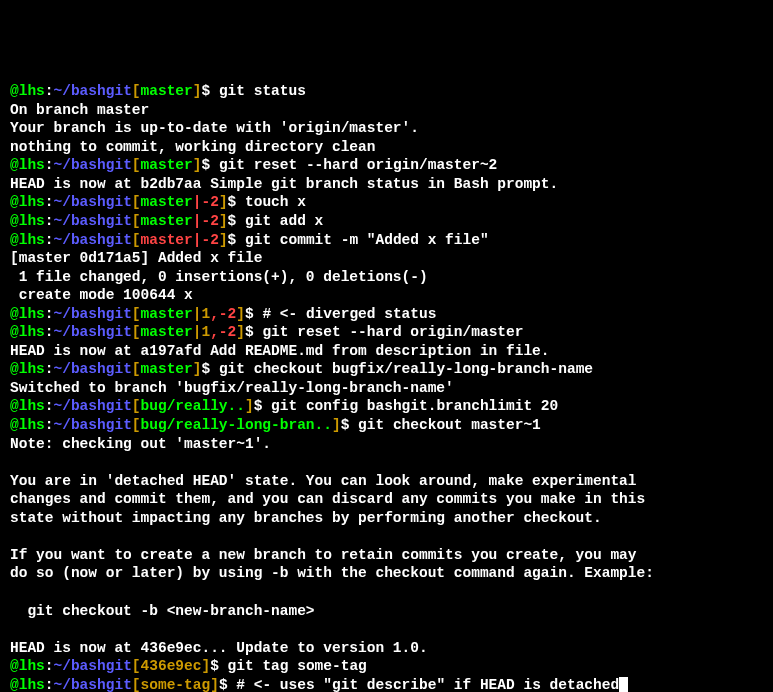 This screenshot has height=692, width=773. What do you see at coordinates (172, 666) in the screenshot?
I see `prompt-branch: 436e9ec` at bounding box center [172, 666].